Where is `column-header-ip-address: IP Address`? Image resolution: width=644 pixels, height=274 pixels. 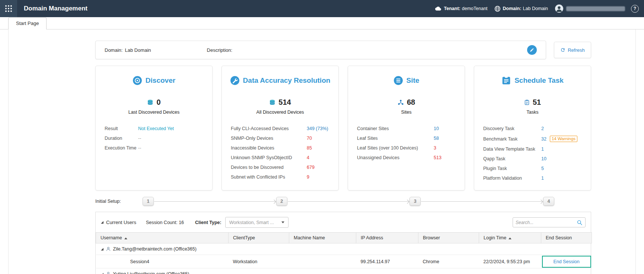 column-header-ip-address: IP Address is located at coordinates (387, 238).